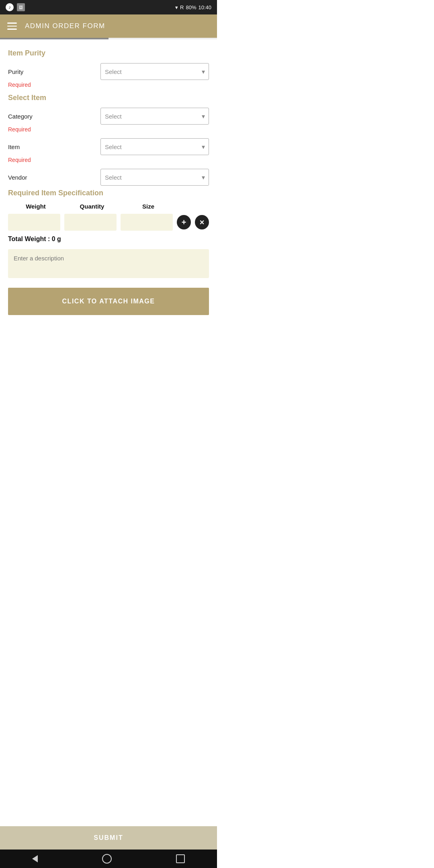  Describe the element at coordinates (90, 222) in the screenshot. I see `quantity-input` at that location.